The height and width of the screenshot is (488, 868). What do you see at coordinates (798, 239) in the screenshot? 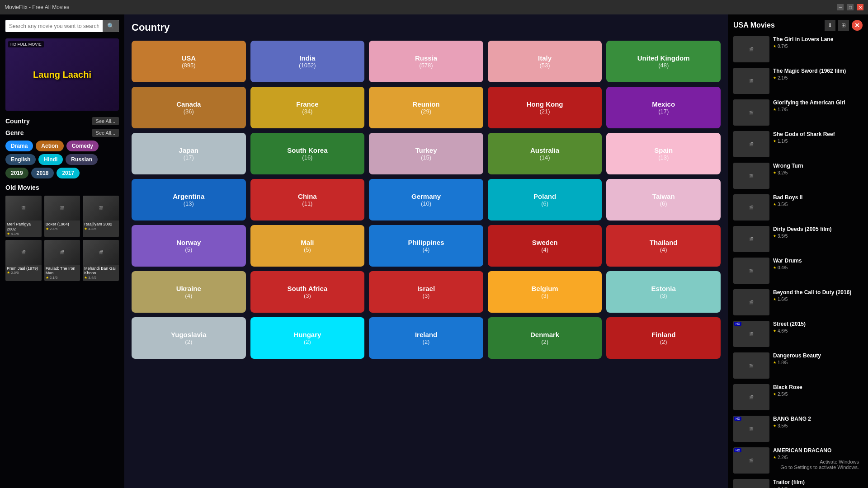
I see `movie-list-item: 🎬 Dirty Deeds (2005 film) ★ 3.5/5` at bounding box center [798, 239].